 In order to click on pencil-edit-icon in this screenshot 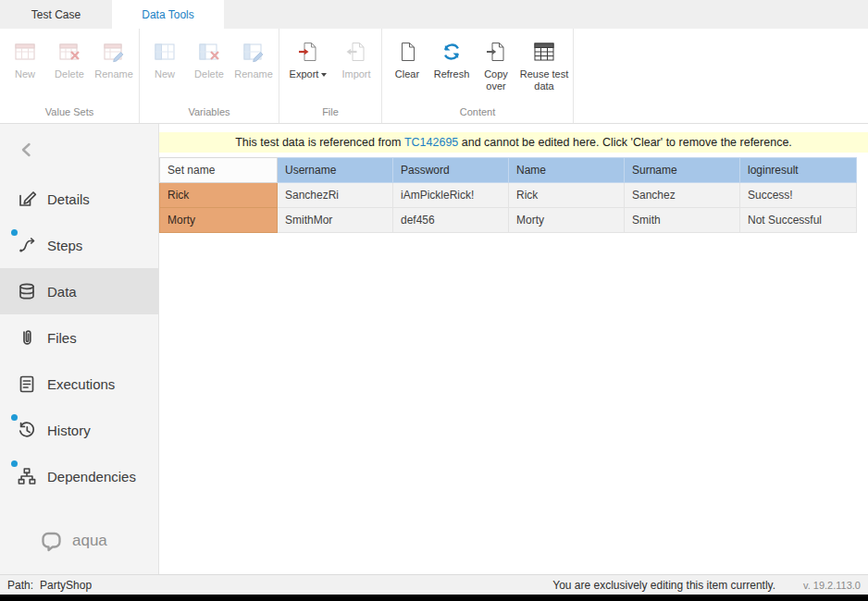, I will do `click(27, 199)`.